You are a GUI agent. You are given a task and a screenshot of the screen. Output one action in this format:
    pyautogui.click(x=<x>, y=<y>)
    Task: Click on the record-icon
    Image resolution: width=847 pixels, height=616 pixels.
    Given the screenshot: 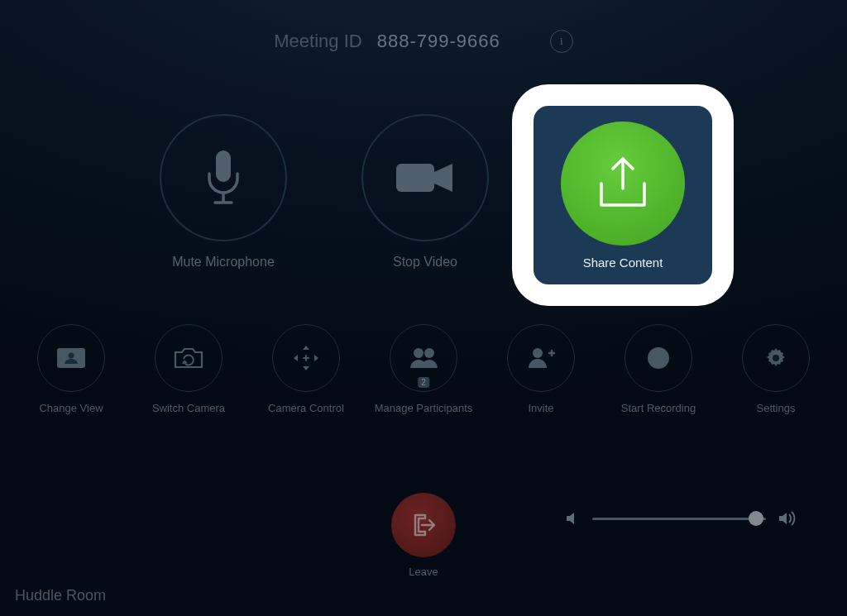 What is the action you would take?
    pyautogui.click(x=658, y=358)
    